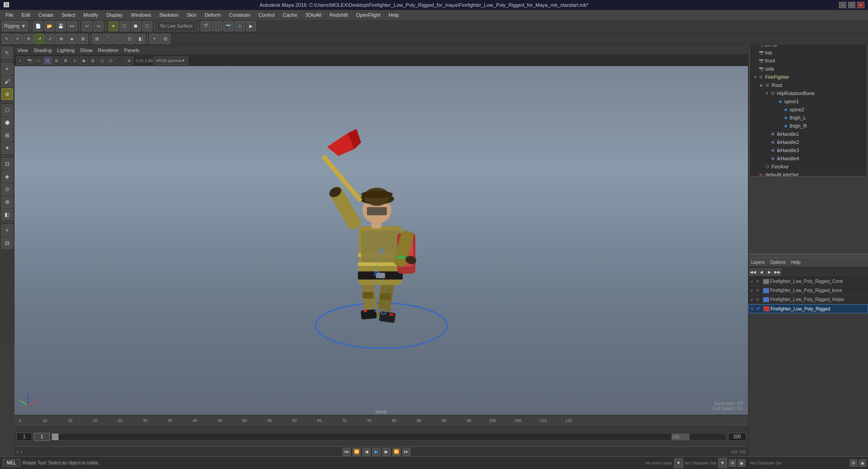 This screenshot has width=868, height=469. What do you see at coordinates (386, 452) in the screenshot?
I see `next-frame-button: ▶` at bounding box center [386, 452].